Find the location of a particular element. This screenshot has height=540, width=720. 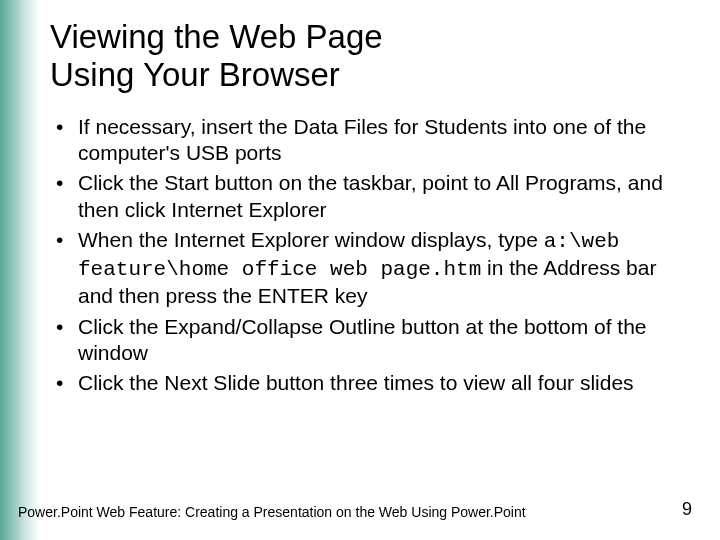

bullet-text: Click the Expand/Collapse Outline button… is located at coordinates (362, 340).